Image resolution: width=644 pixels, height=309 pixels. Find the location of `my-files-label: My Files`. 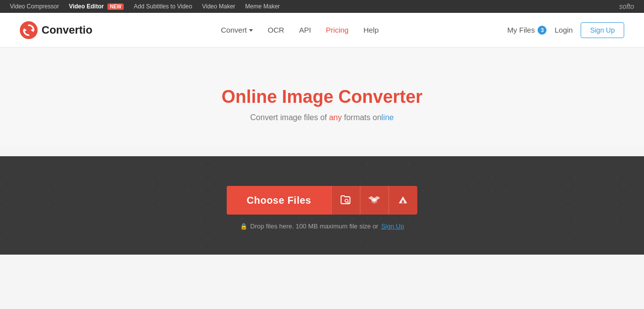

my-files-label: My Files is located at coordinates (521, 30).